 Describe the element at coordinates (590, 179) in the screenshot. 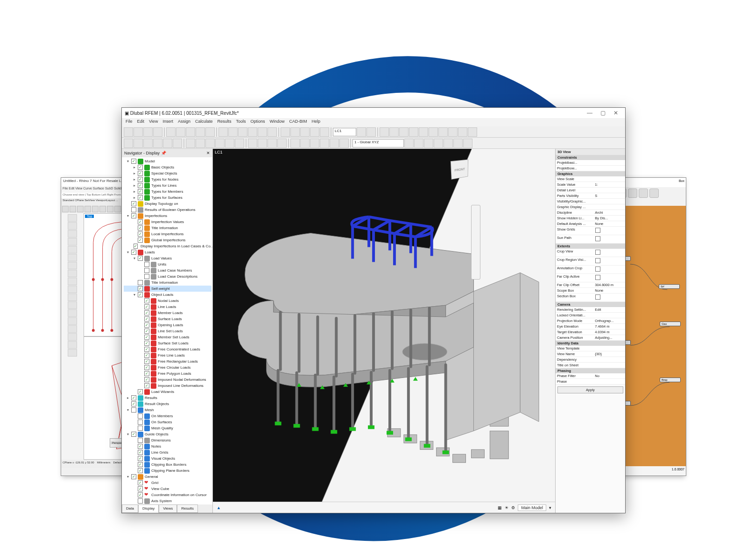

I see `prop-row: View Scale` at that location.